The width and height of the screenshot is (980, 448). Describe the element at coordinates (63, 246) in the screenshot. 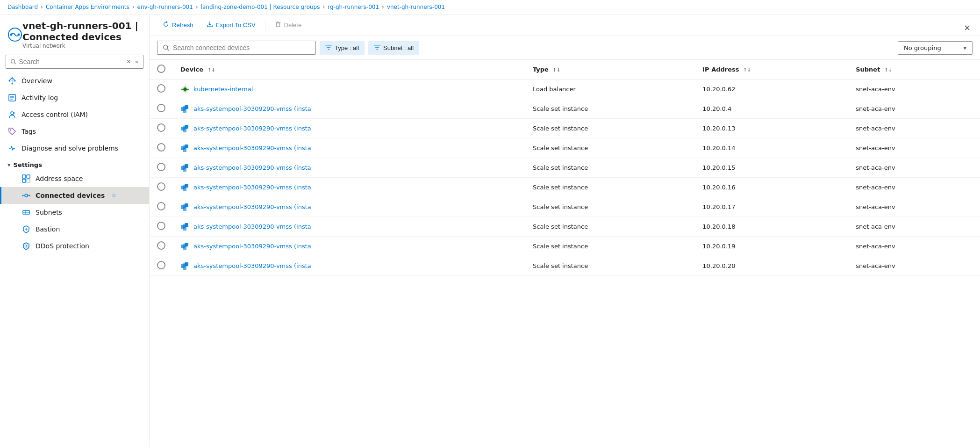

I see `ddos-label: DDoS protection` at that location.